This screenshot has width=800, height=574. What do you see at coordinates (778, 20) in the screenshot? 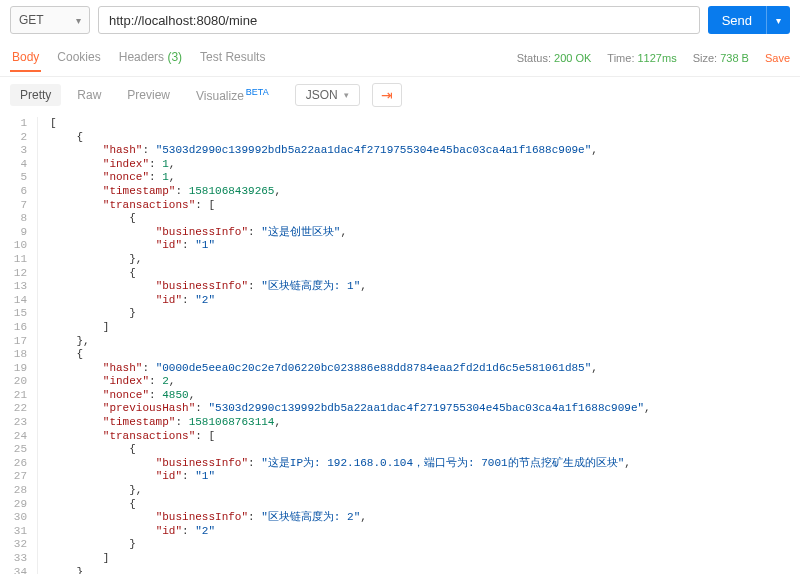
I see `send-dropdown-button: ▾` at bounding box center [778, 20].